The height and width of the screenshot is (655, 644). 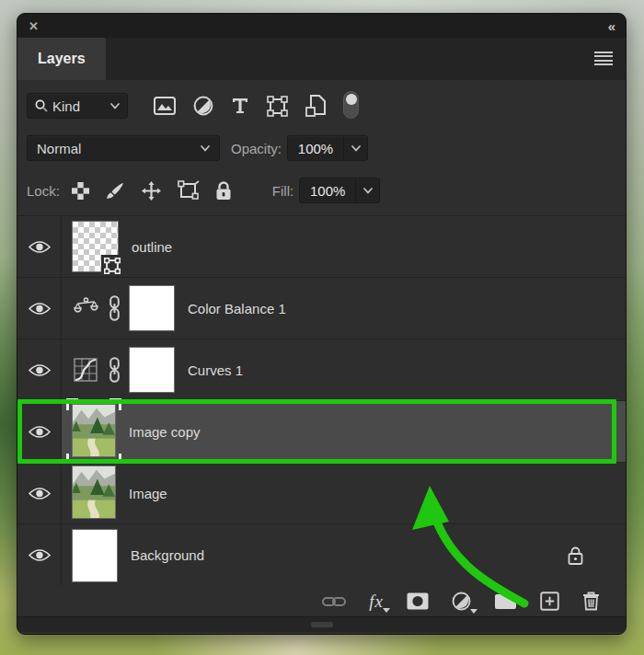 I want to click on filter-kind-dropdown: Kind, so click(x=77, y=106).